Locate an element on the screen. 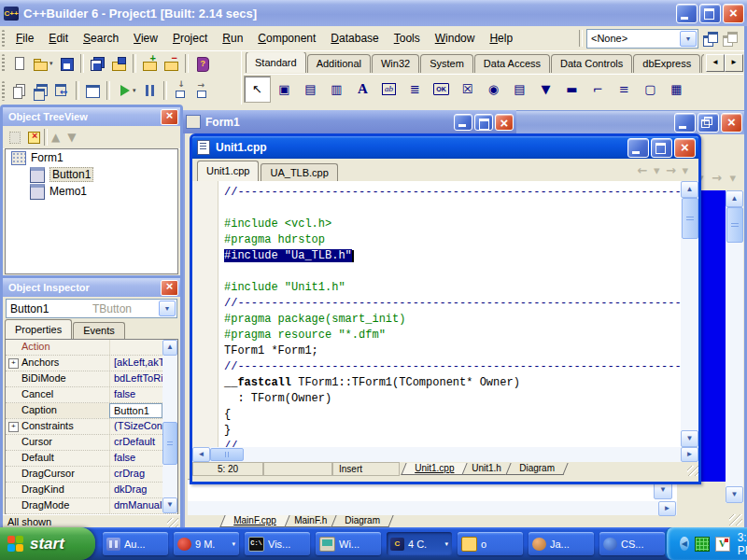 The width and height of the screenshot is (747, 560). new-item-icon is located at coordinates (15, 137).